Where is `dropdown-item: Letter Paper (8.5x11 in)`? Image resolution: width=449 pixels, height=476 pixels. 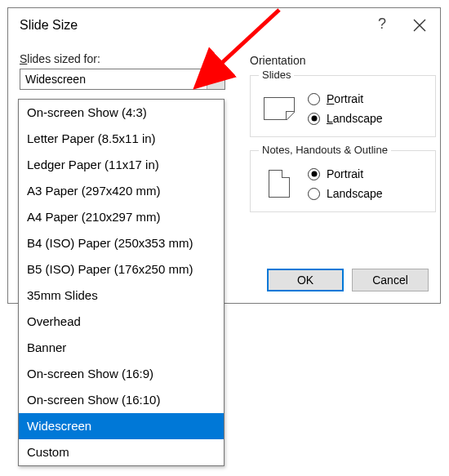
dropdown-item: Letter Paper (8.5x11 in) is located at coordinates (121, 139).